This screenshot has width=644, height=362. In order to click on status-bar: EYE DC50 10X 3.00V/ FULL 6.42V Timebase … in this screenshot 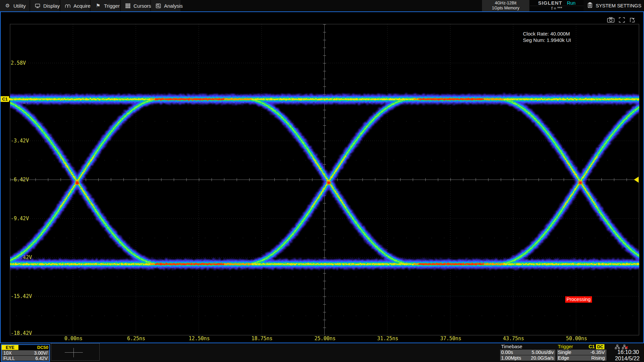, I will do `click(322, 353)`.